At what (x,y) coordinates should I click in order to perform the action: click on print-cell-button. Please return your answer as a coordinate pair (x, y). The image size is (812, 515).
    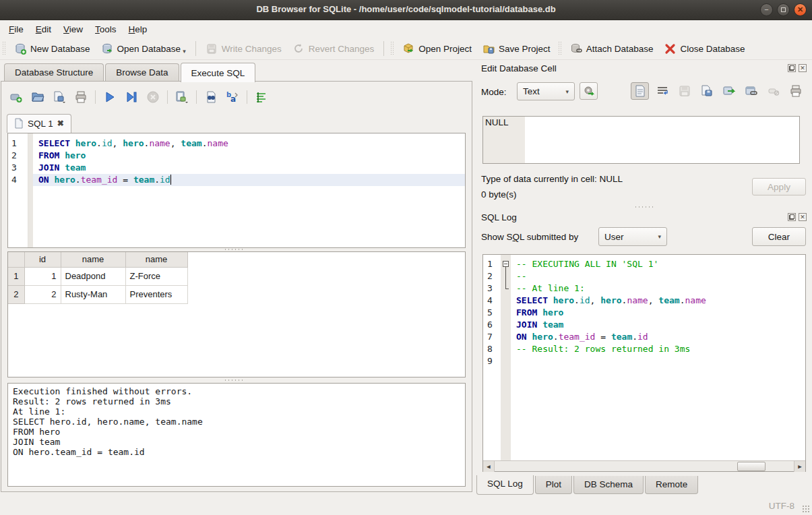
    Looking at the image, I should click on (795, 91).